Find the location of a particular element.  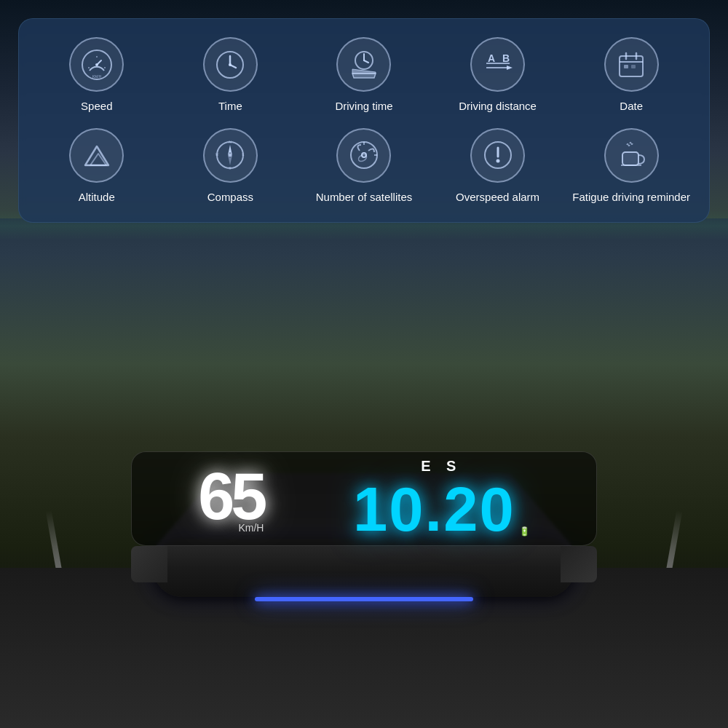

driving-distance-icon: A B is located at coordinates (498, 65).